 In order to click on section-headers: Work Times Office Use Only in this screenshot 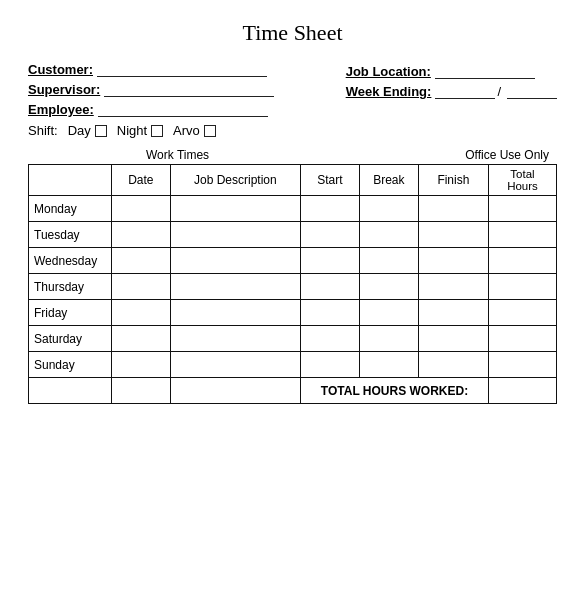, I will do `click(292, 155)`.